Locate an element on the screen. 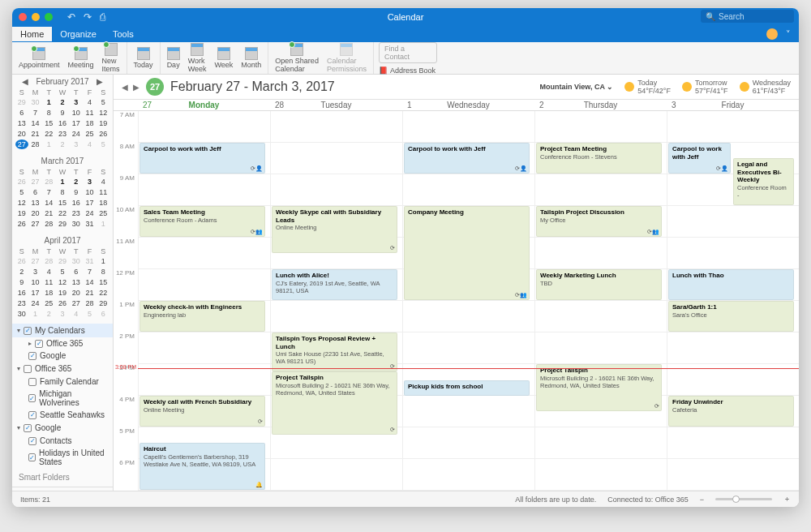 This screenshot has width=811, height=532. address-book-button: 📕Address Book is located at coordinates (407, 71).